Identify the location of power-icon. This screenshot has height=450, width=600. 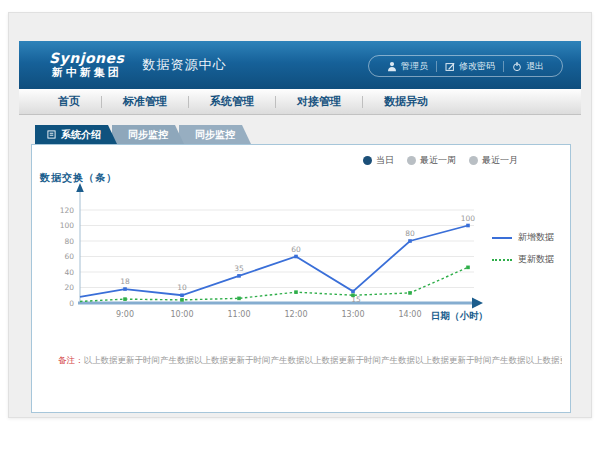
(517, 66).